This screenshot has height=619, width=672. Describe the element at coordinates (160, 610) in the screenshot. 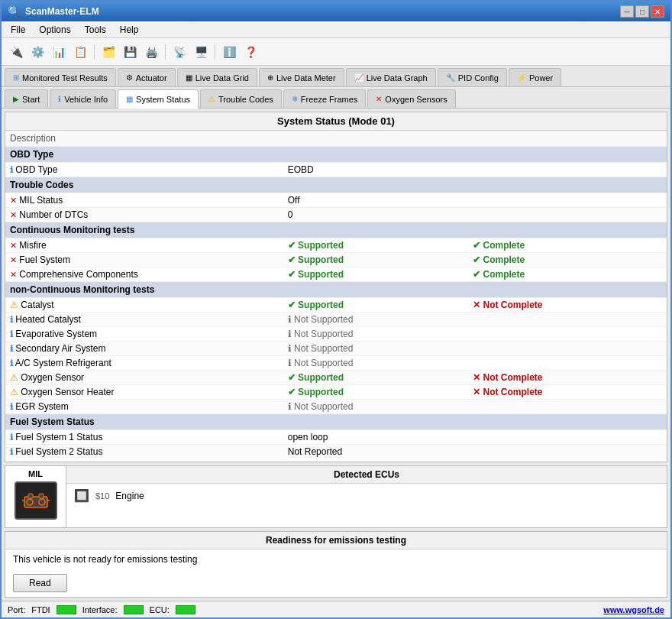

I see `ecu-label: ECU:` at that location.